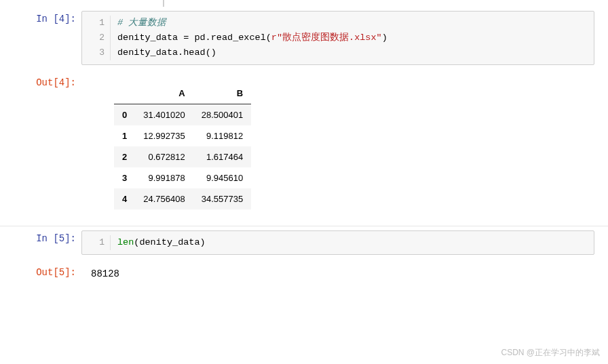  Describe the element at coordinates (345, 275) in the screenshot. I see `output-area-5: 88128` at that location.